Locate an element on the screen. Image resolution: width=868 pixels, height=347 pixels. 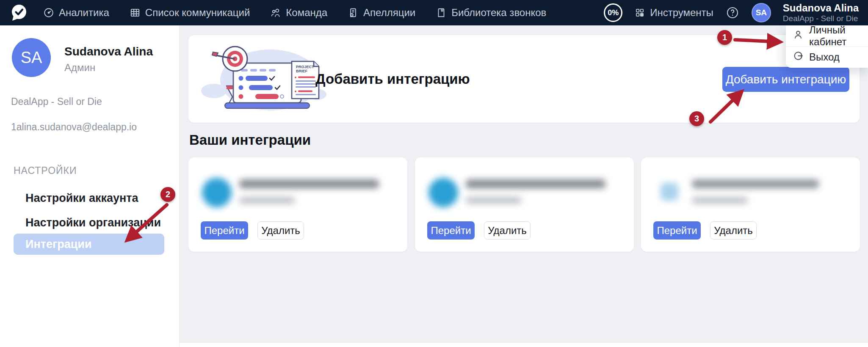
sidebar-avatar: SA is located at coordinates (31, 58).